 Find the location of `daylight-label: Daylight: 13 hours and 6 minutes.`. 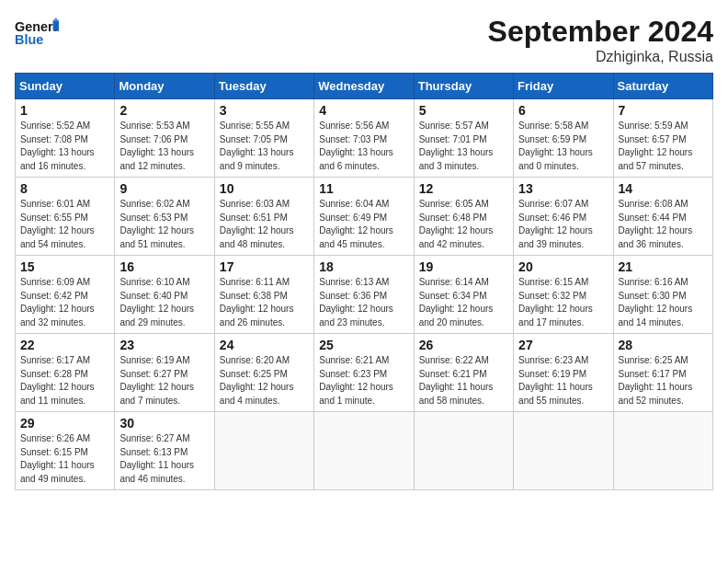

daylight-label: Daylight: 13 hours and 6 minutes. is located at coordinates (357, 159).